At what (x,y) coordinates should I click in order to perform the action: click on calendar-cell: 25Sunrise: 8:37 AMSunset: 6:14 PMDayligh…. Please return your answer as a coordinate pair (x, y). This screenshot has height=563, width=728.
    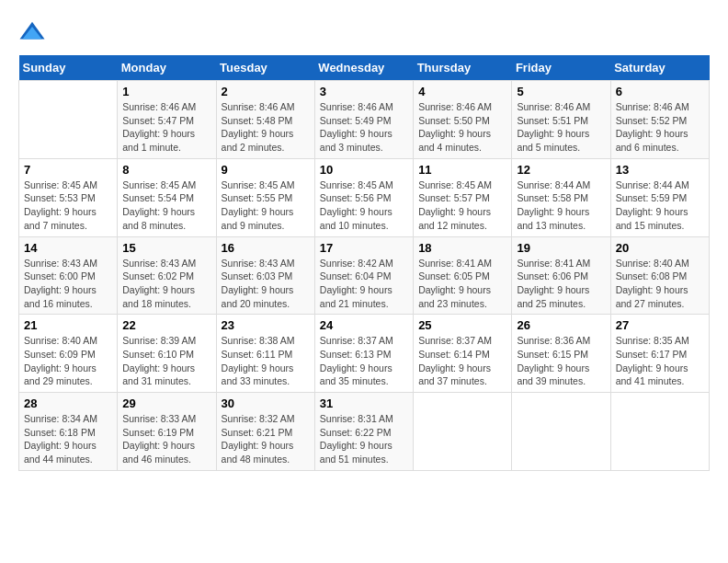
    Looking at the image, I should click on (463, 353).